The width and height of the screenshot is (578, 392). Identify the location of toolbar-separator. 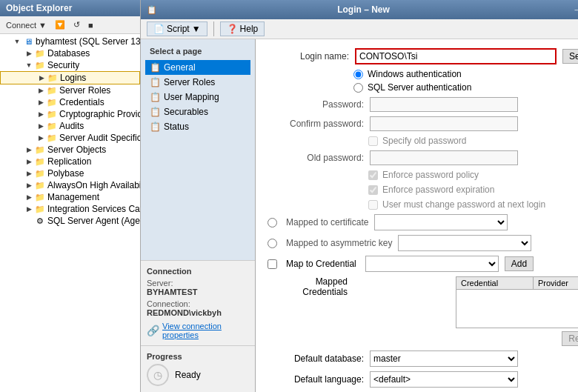
(213, 29).